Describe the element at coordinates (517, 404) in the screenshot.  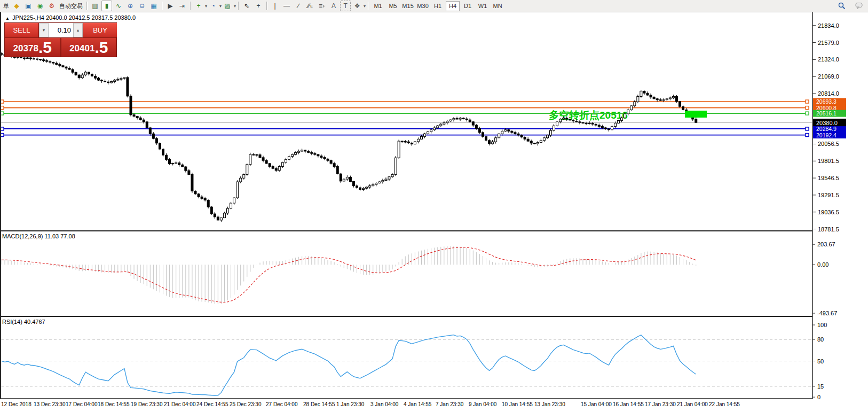
I see `time-axis-label: 10 Jan 14:55` at that location.